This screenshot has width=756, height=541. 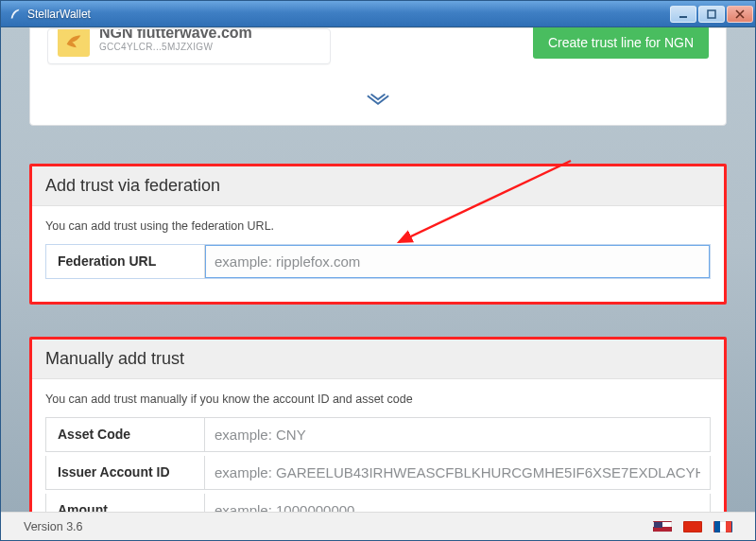 I want to click on amount-label: Amount, so click(x=126, y=503).